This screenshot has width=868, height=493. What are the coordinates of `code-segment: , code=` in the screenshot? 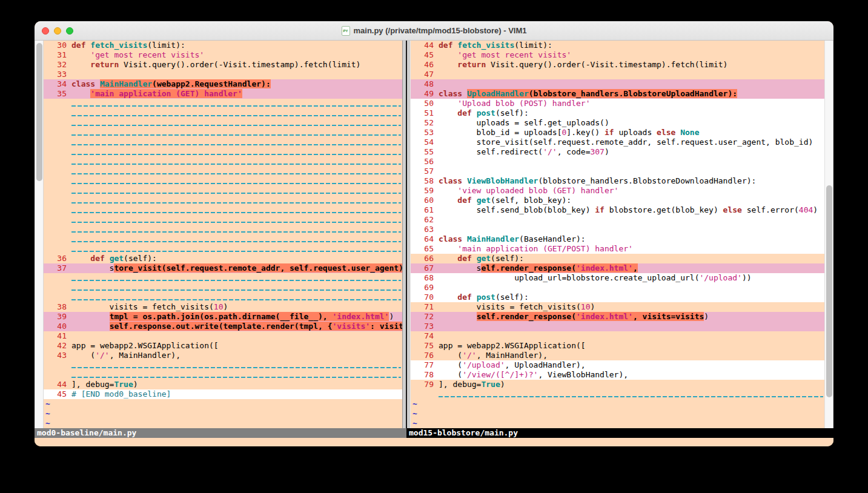 It's located at (574, 151).